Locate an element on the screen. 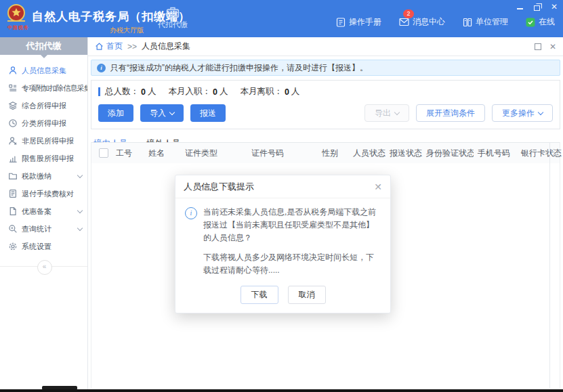 The width and height of the screenshot is (563, 392). sidebar-header: 代扣代缴 is located at coordinates (43, 46).